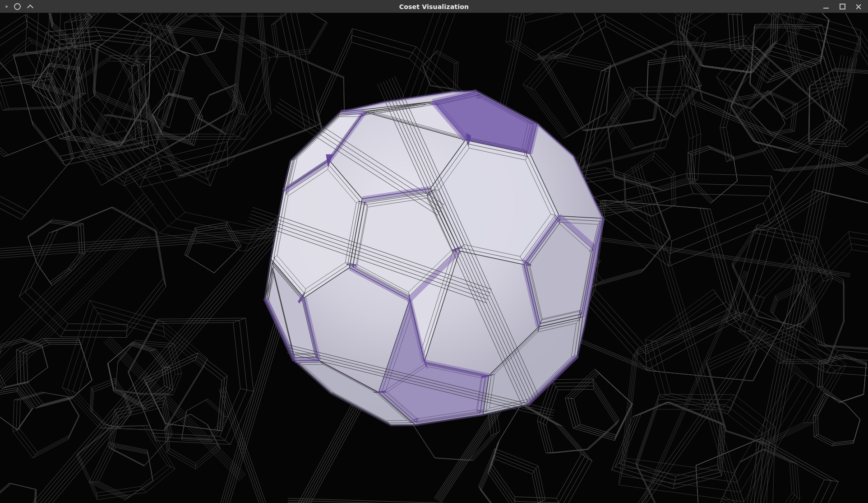 The width and height of the screenshot is (868, 503). I want to click on circle-icon, so click(17, 6).